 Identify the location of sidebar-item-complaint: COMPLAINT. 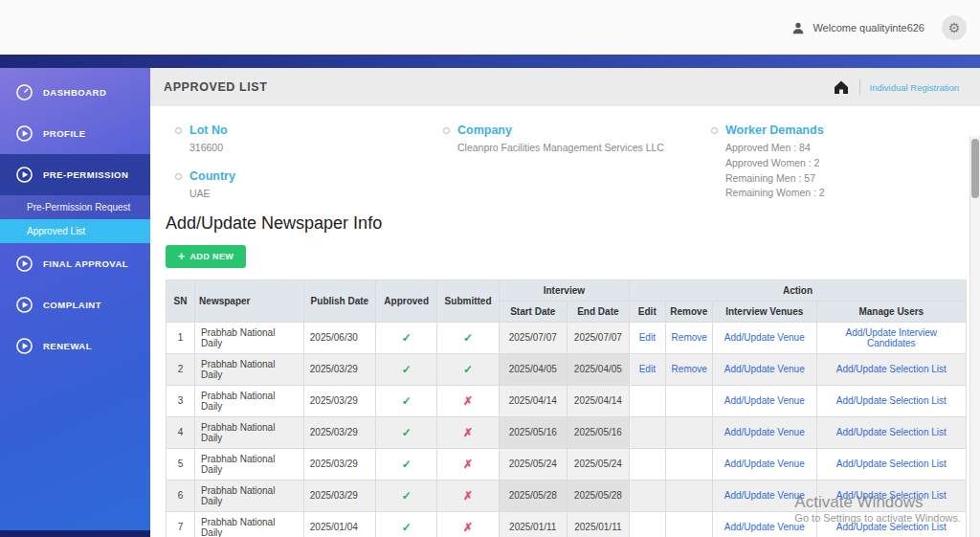
(75, 304).